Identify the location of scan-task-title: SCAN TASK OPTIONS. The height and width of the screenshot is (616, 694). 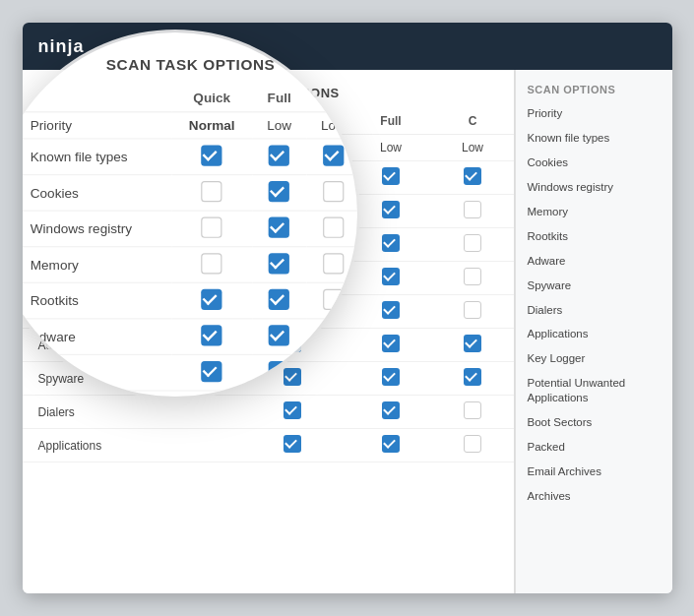
(268, 89).